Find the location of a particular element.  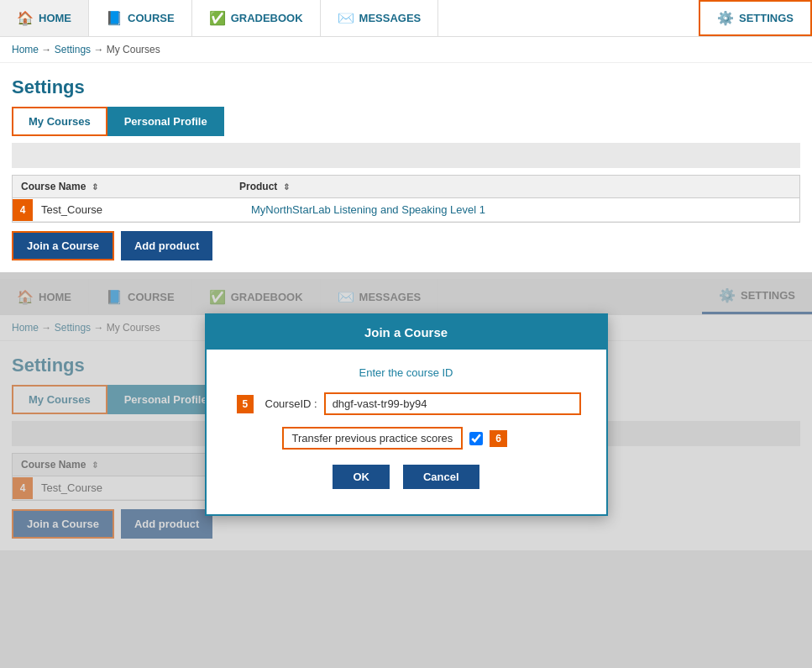

table-row-1: 4 Test_Course MyNorthStarLab Listening a… is located at coordinates (406, 210).